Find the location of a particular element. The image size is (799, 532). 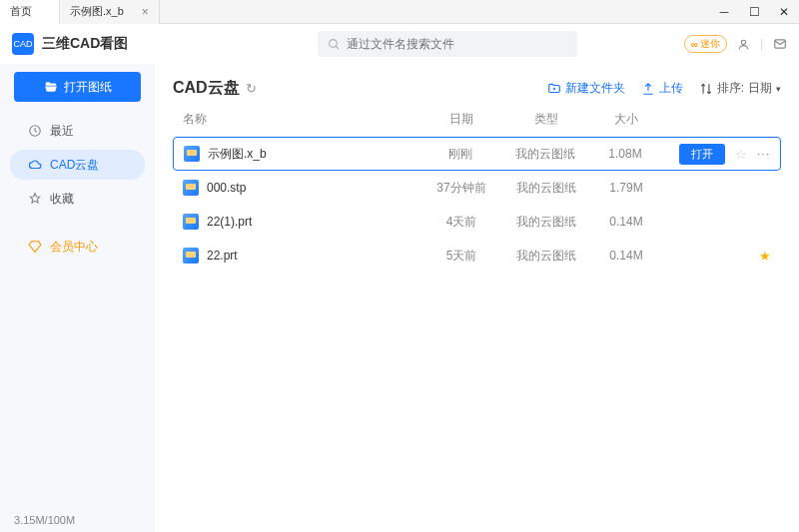

action-label: 上传 is located at coordinates (671, 88).